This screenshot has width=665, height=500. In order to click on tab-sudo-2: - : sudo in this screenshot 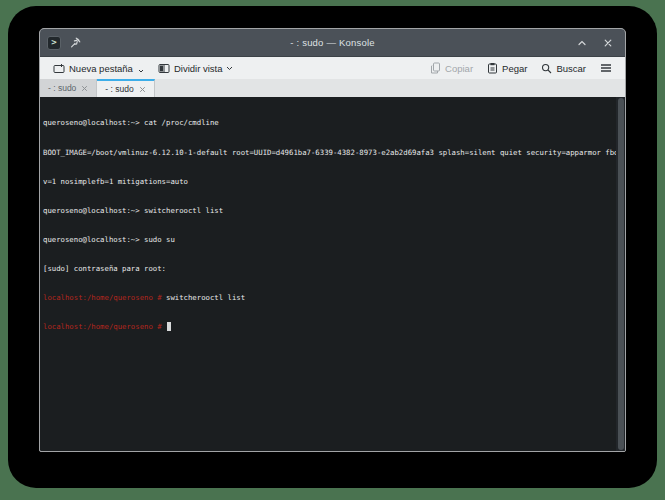, I will do `click(126, 88)`.